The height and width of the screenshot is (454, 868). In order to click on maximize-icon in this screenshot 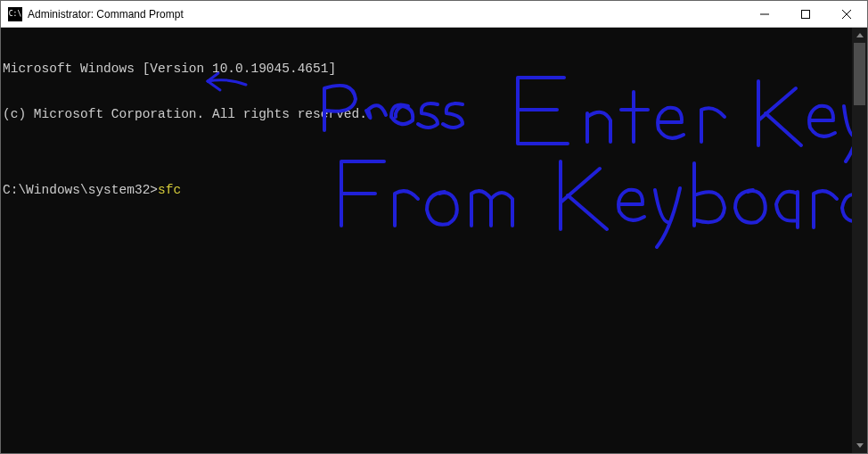, I will do `click(806, 14)`.